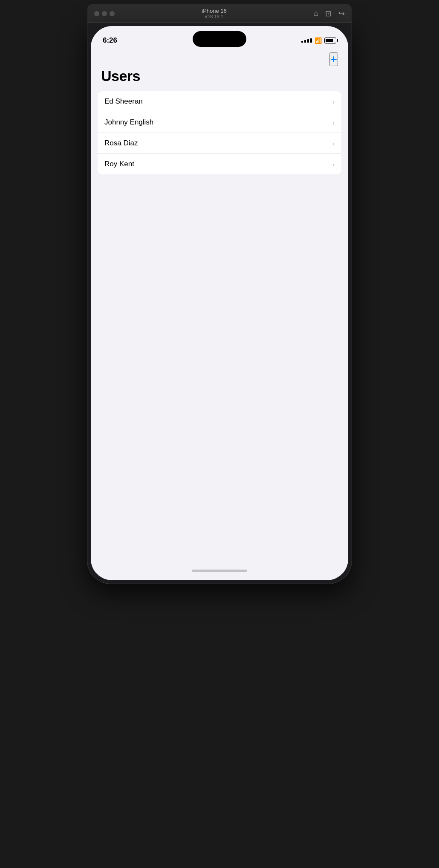  What do you see at coordinates (119, 164) in the screenshot?
I see `user-name-roy-kent: Roy Kent` at bounding box center [119, 164].